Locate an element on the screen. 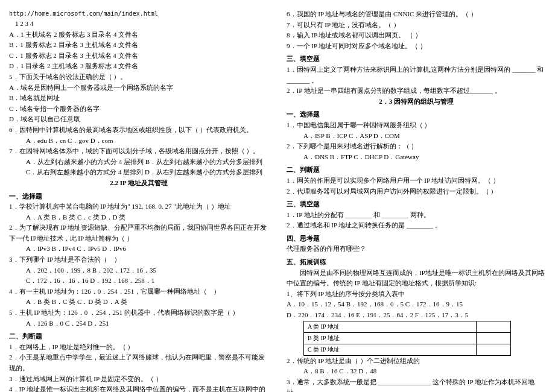 The image size is (555, 392). table-row-c: C 类 IP 地址 is located at coordinates (390, 350).